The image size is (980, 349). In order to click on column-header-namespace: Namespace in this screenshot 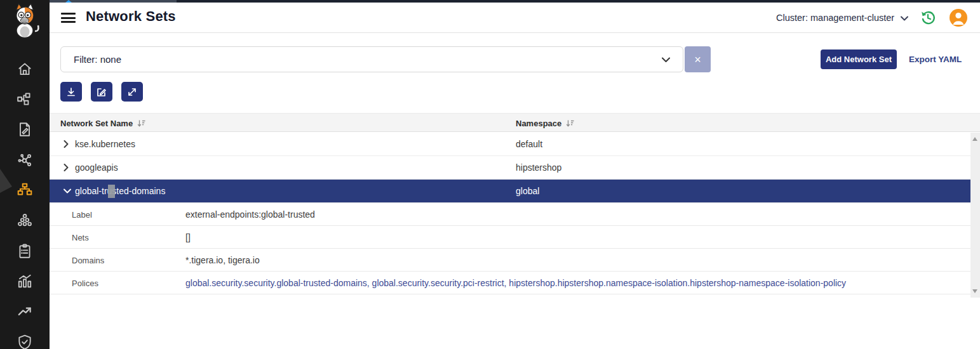, I will do `click(545, 123)`.